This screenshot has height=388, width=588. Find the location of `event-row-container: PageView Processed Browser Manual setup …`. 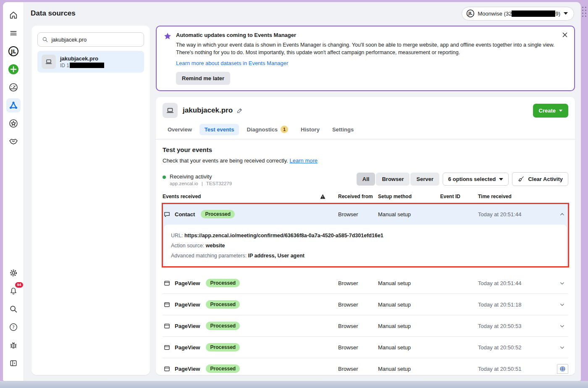

event-row-container: PageView Processed Browser Manual setup … is located at coordinates (365, 283).